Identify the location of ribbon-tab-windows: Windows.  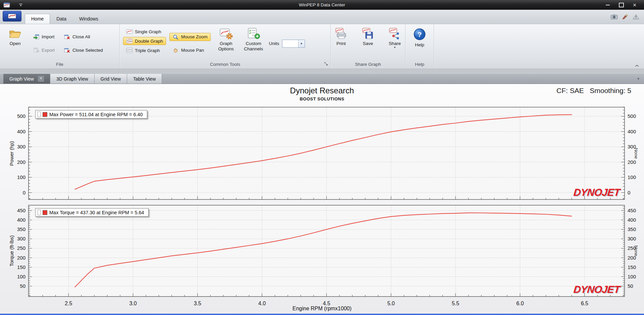
(89, 19).